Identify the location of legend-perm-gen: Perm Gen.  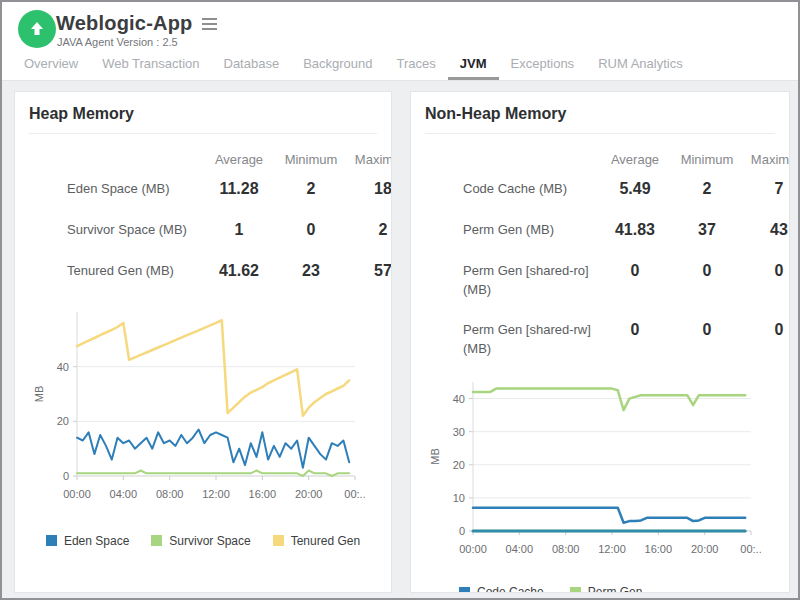
(606, 589).